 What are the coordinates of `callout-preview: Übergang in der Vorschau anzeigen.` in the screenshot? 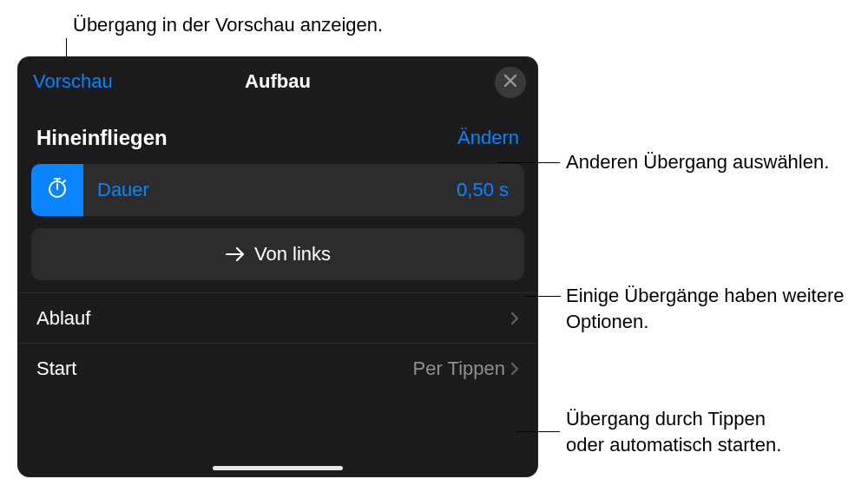 It's located at (227, 25).